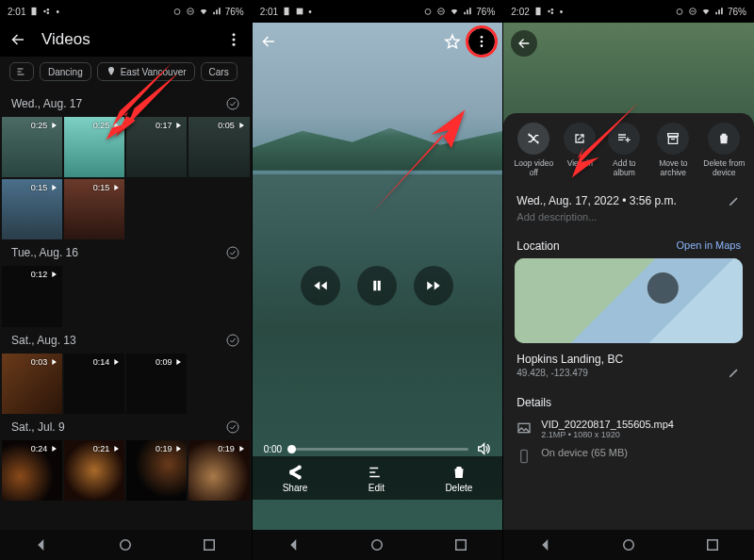  What do you see at coordinates (219, 147) in the screenshot?
I see `video-thumb: 0:05` at bounding box center [219, 147].